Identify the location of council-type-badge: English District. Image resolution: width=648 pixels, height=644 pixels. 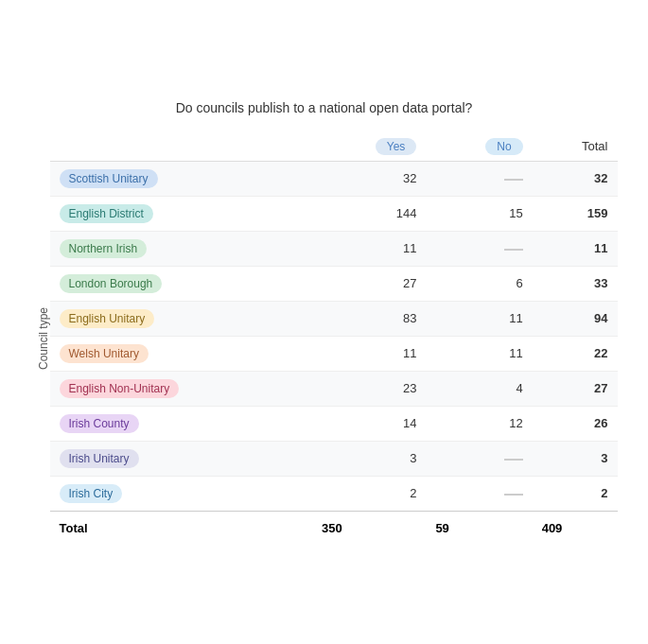
(106, 214).